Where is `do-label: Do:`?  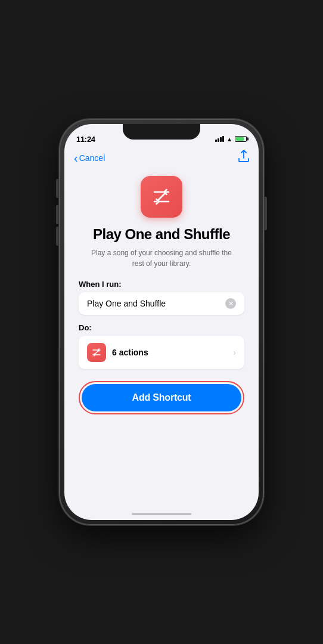 do-label: Do: is located at coordinates (162, 328).